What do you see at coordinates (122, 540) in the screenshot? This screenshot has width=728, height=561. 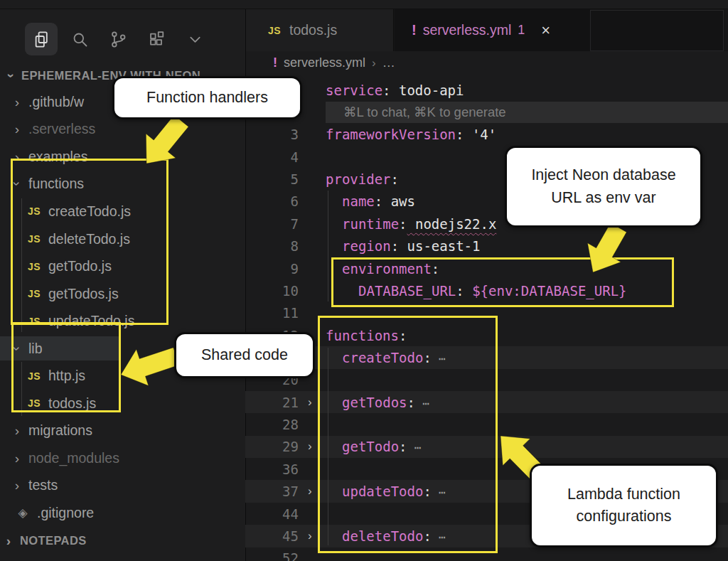 I see `sidebar-section-notepads: ›NOTEPADS` at bounding box center [122, 540].